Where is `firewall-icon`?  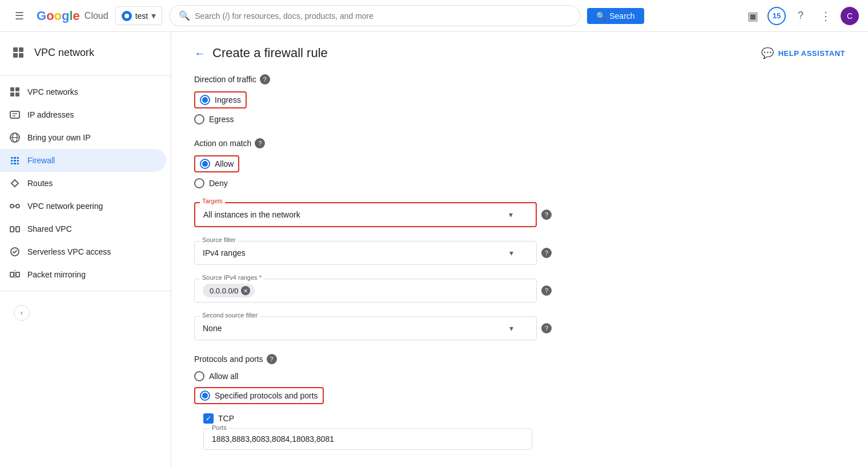
firewall-icon is located at coordinates (15, 160).